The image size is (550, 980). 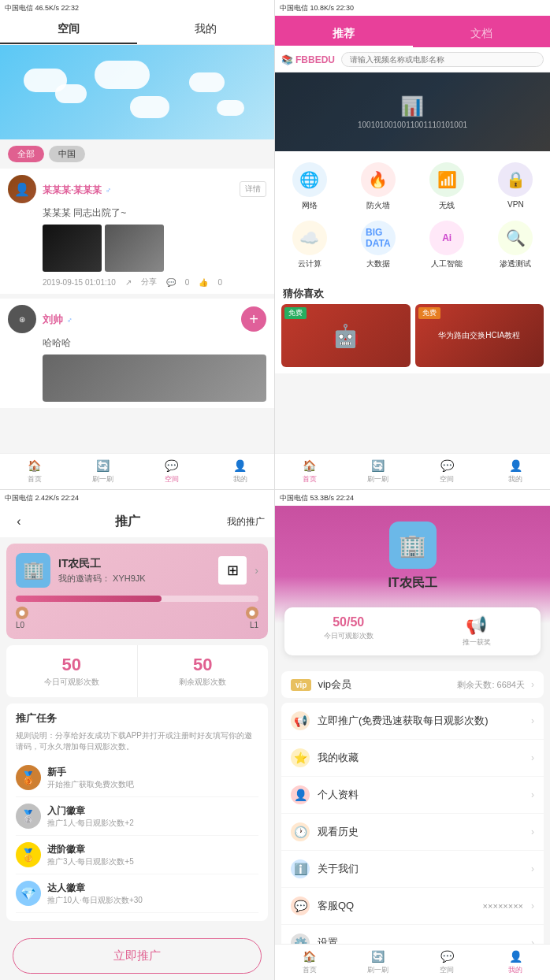 What do you see at coordinates (515, 187) in the screenshot?
I see `icon-vpn: 🔒 VPN` at bounding box center [515, 187].